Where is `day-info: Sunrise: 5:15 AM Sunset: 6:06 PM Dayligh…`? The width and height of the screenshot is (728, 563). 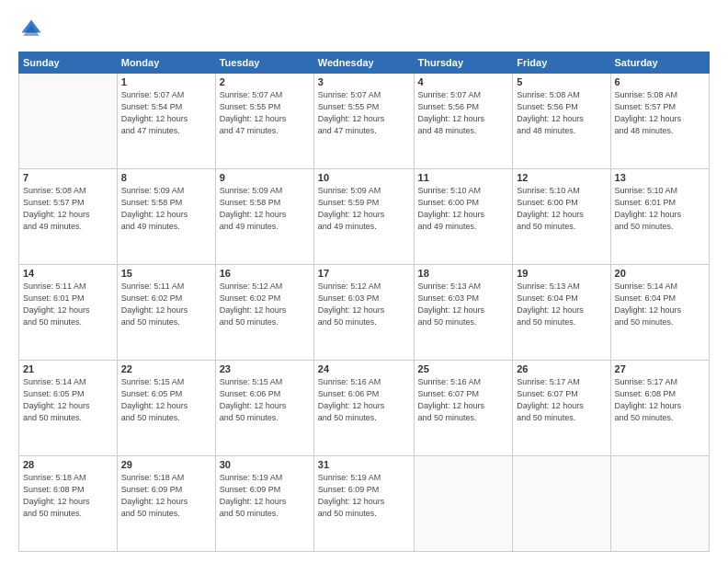
day-info: Sunrise: 5:15 AM Sunset: 6:06 PM Dayligh… is located at coordinates (265, 400).